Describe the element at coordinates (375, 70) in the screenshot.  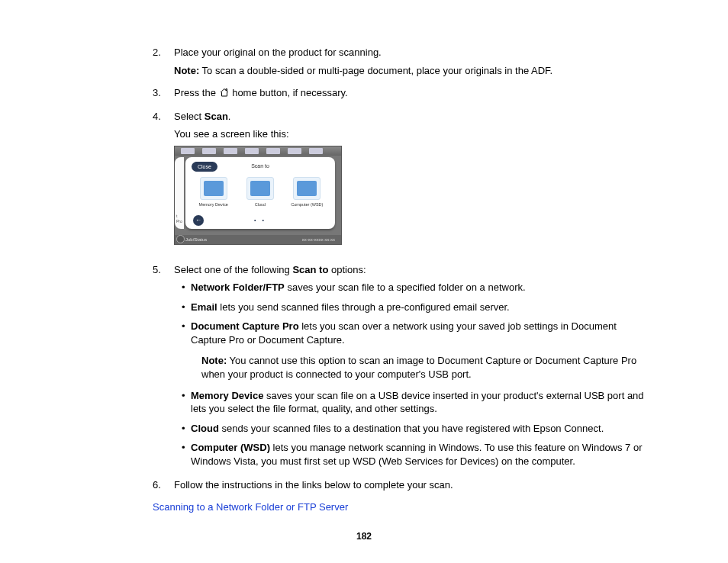
I see `note-text: To scan a double-sided or multi-page doc…` at that location.